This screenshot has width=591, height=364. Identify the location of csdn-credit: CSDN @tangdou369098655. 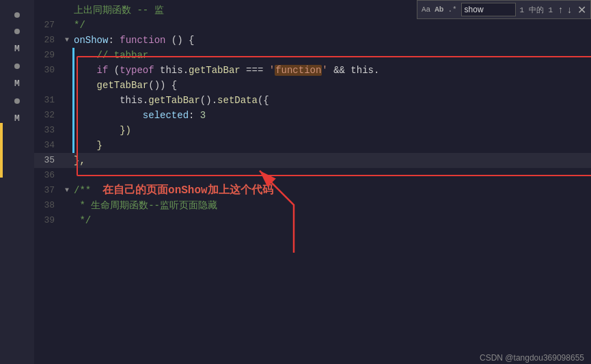
(532, 358).